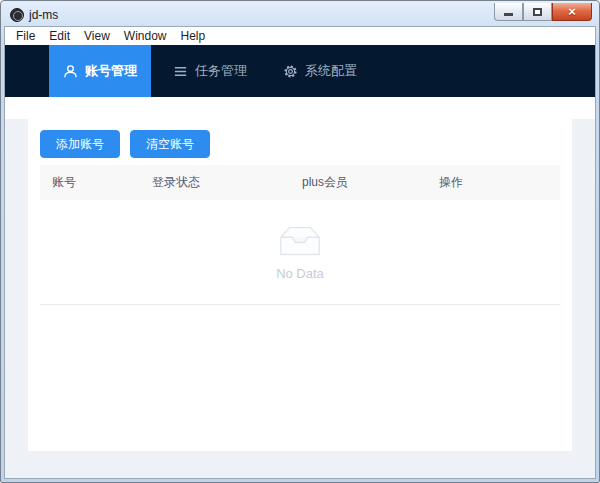  I want to click on empty-text: No Data, so click(300, 274).